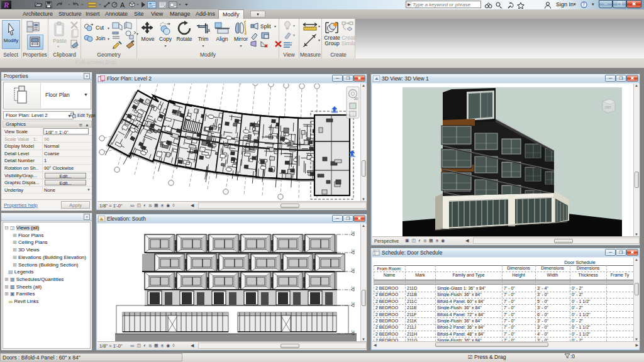 The height and width of the screenshot is (362, 644). I want to click on svg-text: 2D, so click(356, 99).